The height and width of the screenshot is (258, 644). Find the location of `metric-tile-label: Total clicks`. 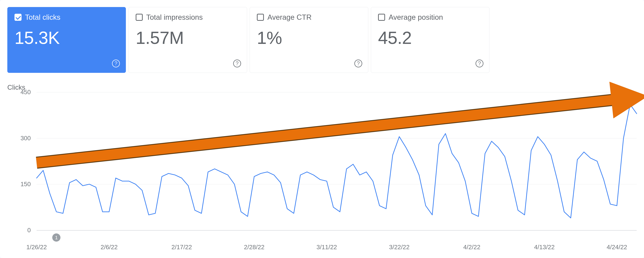

metric-tile-label: Total clicks is located at coordinates (43, 17).